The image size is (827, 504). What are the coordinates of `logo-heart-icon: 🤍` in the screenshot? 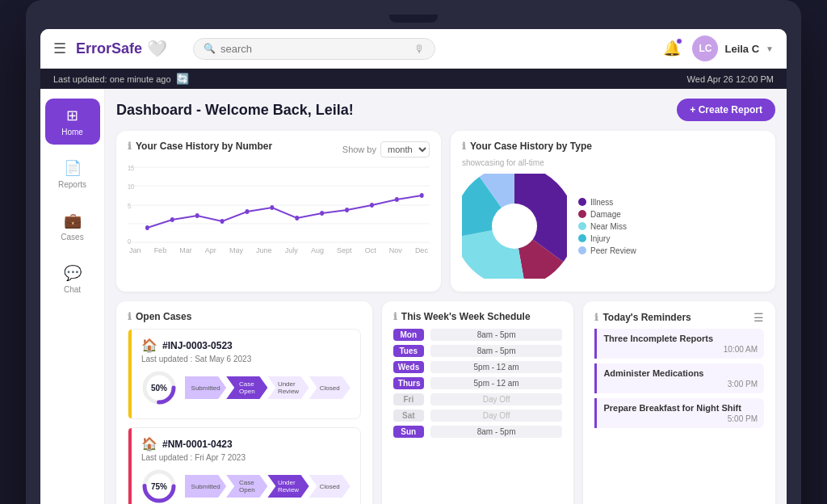 It's located at (157, 48).